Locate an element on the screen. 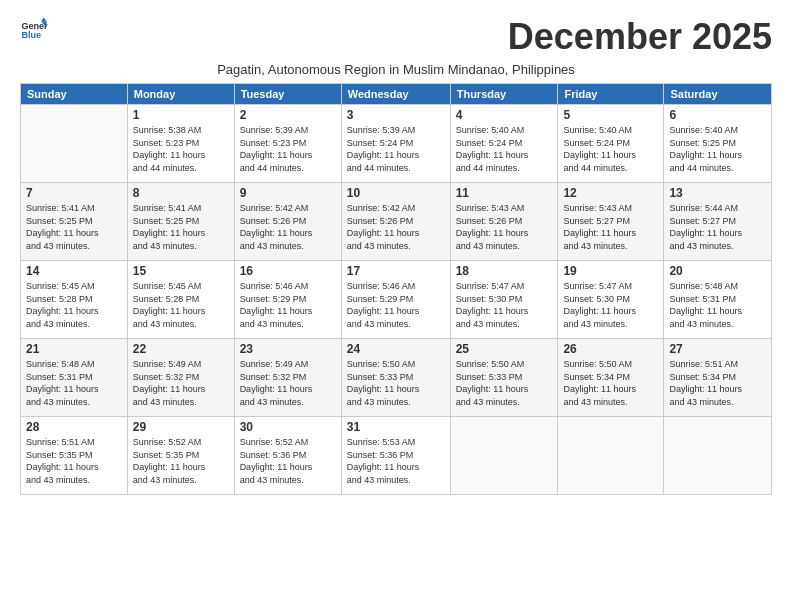 This screenshot has width=792, height=612. calendar-cell: 6Sunrise: 5:40 AM Sunset: 5:25 PM Daylig… is located at coordinates (718, 144).